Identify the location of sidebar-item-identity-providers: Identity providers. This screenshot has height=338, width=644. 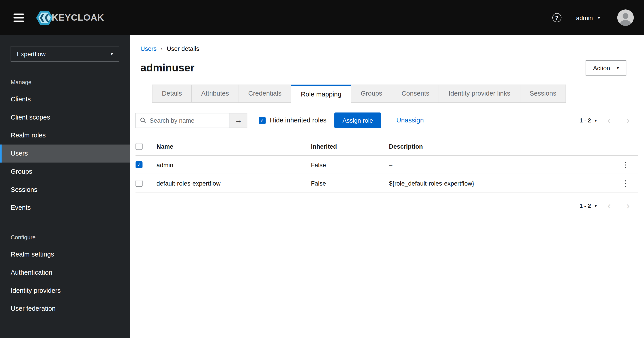
(65, 290).